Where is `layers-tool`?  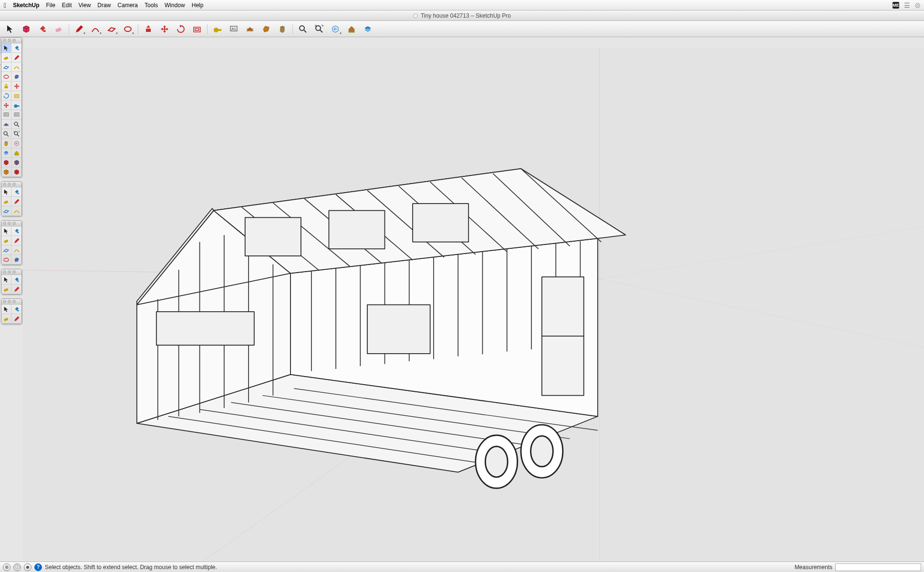
layers-tool is located at coordinates (368, 29).